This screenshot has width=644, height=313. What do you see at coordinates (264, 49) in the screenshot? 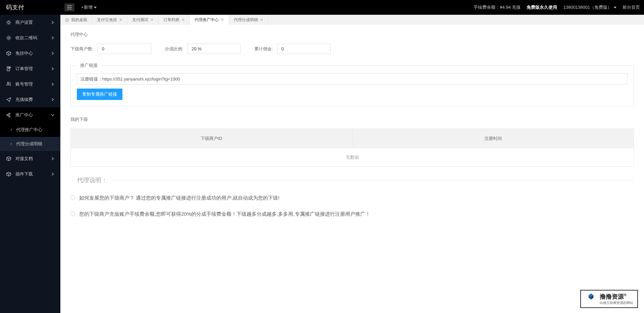
I see `commission-label: 累计佣金:` at bounding box center [264, 49].